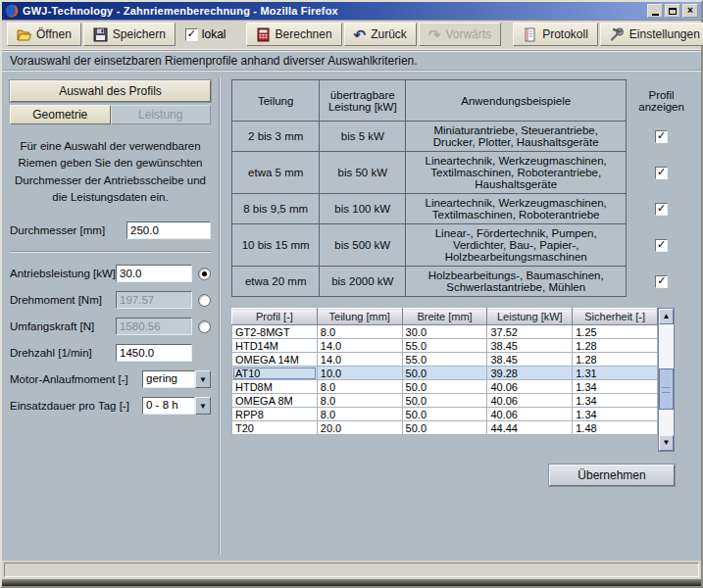  I want to click on save-button: Speichern, so click(129, 34).